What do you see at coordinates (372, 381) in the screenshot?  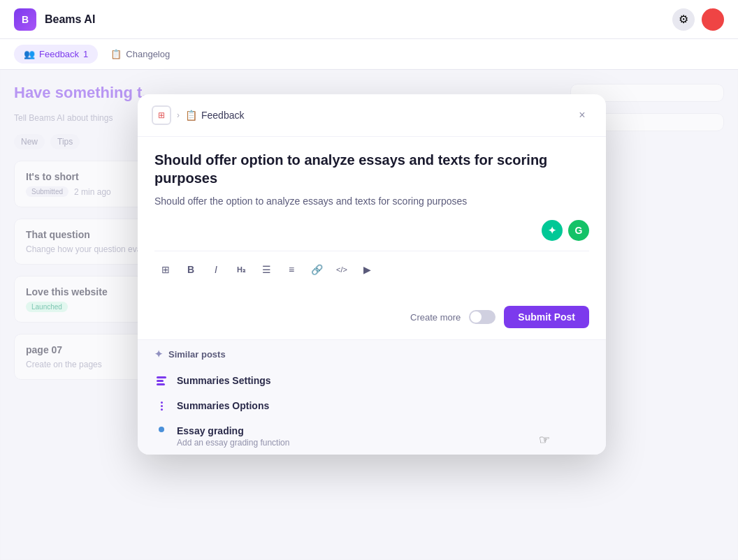 I see `similar-post-1: Summaries Settings` at bounding box center [372, 381].